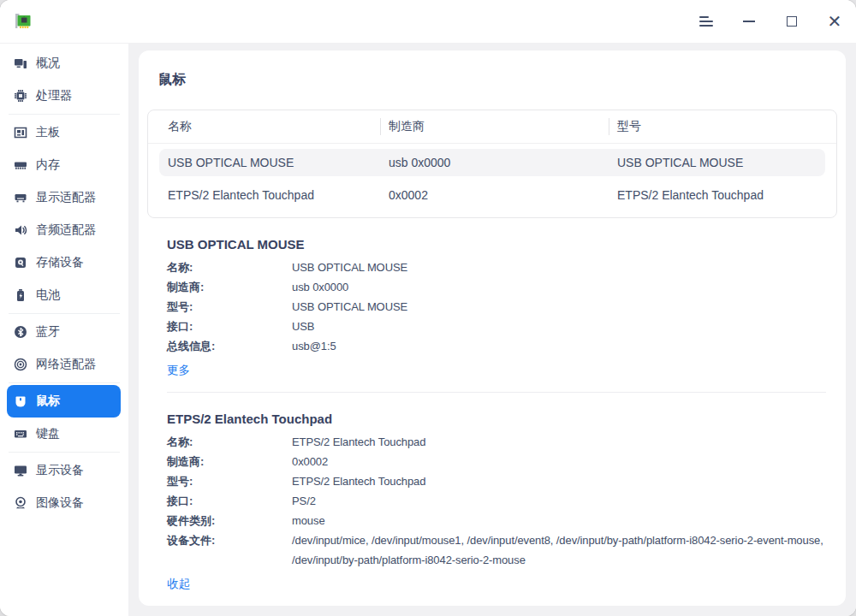 This screenshot has width=856, height=616. Describe the element at coordinates (21, 295) in the screenshot. I see `battery-icon` at that location.